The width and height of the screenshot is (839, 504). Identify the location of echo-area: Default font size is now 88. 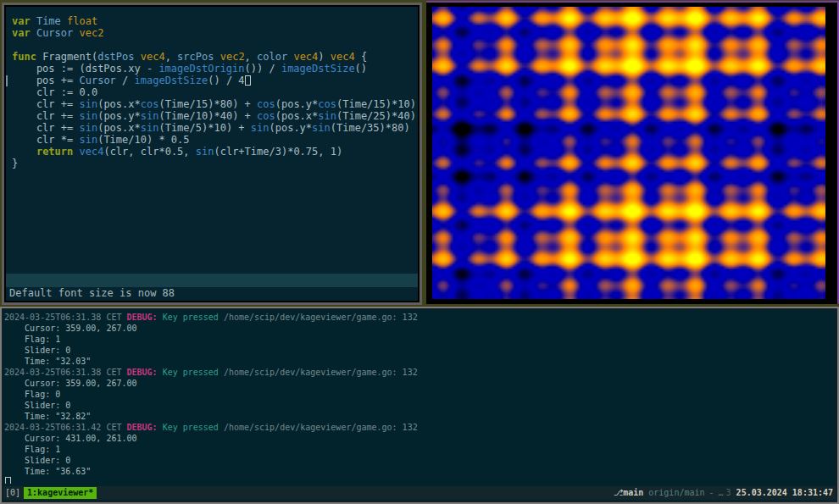
(212, 294).